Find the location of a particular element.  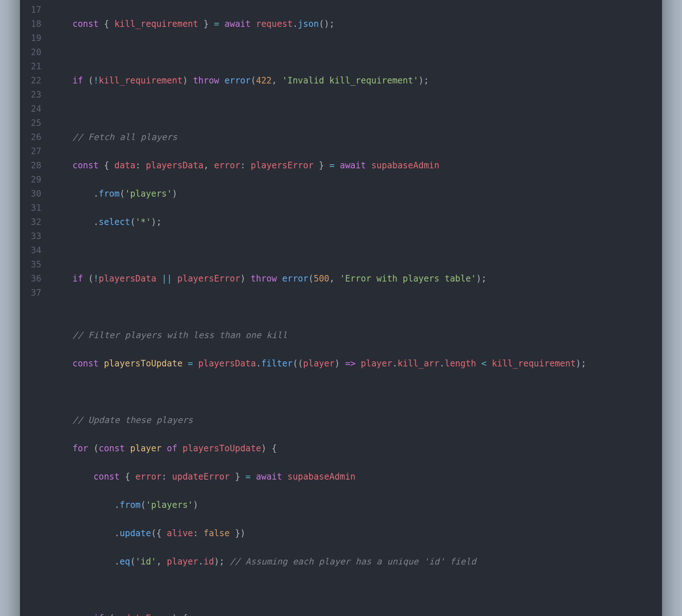

line-number-gutter: 1234567891011121314151617181920212223242… is located at coordinates (41, 308).